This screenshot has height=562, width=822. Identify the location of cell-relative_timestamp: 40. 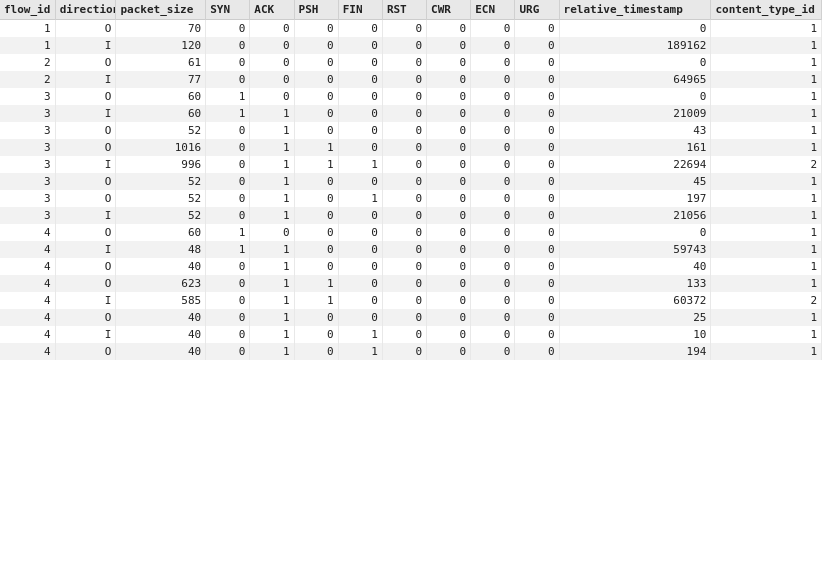
(635, 266).